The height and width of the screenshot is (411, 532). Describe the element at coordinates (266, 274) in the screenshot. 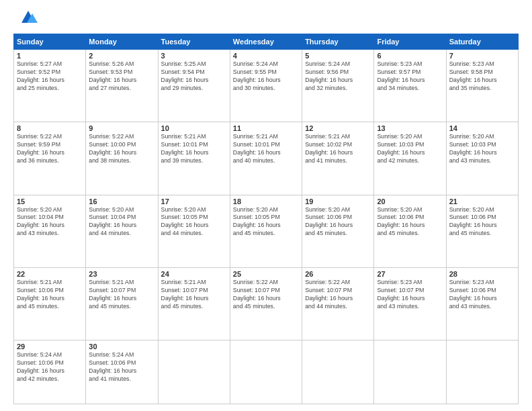

I see `day-number: 25` at that location.